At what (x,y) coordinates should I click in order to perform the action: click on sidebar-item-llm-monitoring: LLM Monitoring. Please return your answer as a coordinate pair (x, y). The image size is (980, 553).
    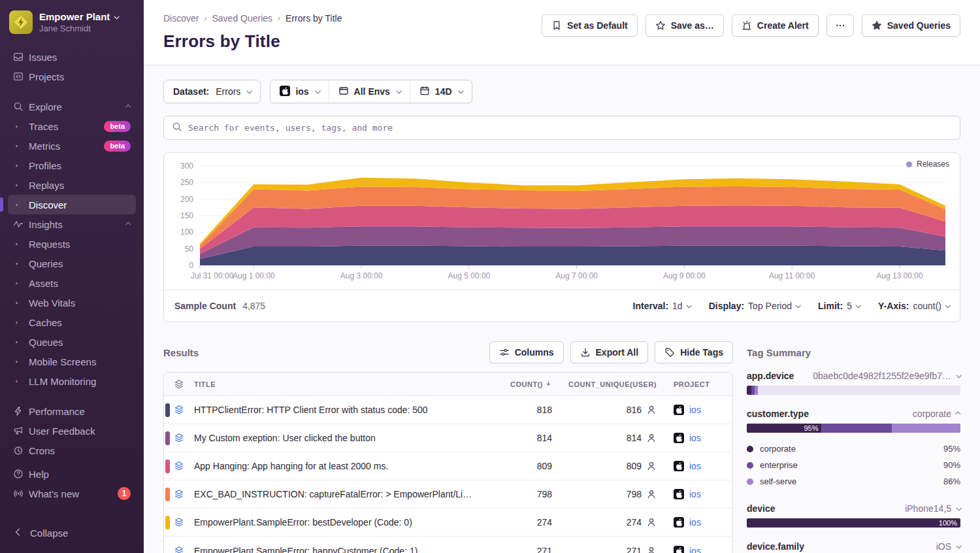
    Looking at the image, I should click on (72, 381).